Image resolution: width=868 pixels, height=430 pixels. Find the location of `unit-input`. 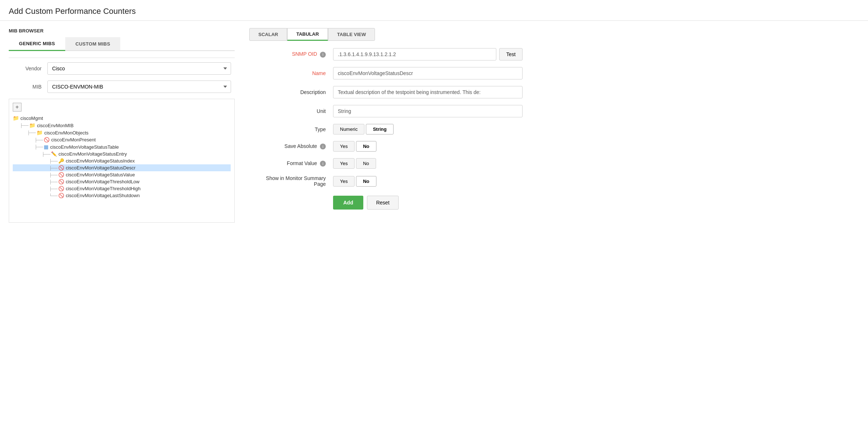

unit-input is located at coordinates (428, 111).